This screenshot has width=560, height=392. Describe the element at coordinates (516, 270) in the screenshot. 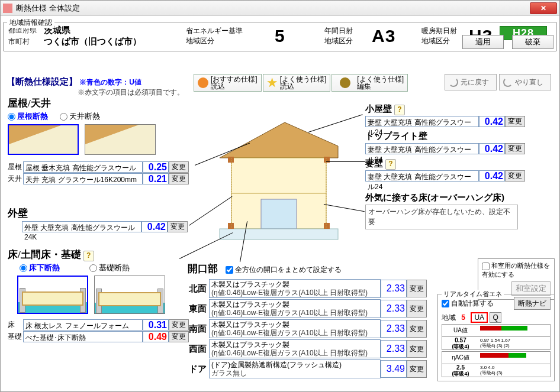

I see `washitsu-enable-check: 和室用の断熱仕様を 有効にする` at that location.